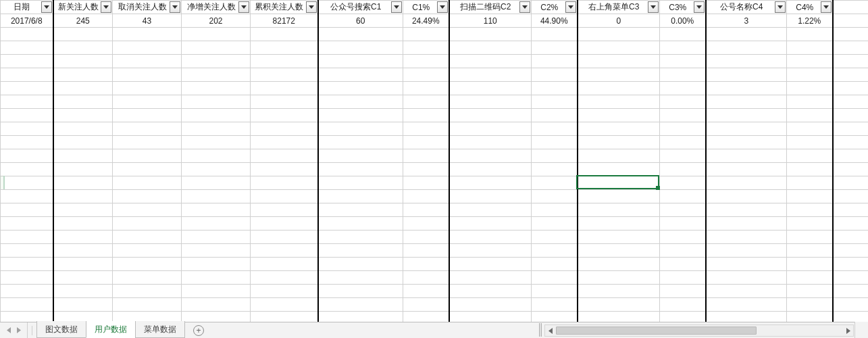 This screenshot has height=338, width=868. What do you see at coordinates (361, 7) in the screenshot?
I see `column-header-c1: 公众号搜索C1` at bounding box center [361, 7].